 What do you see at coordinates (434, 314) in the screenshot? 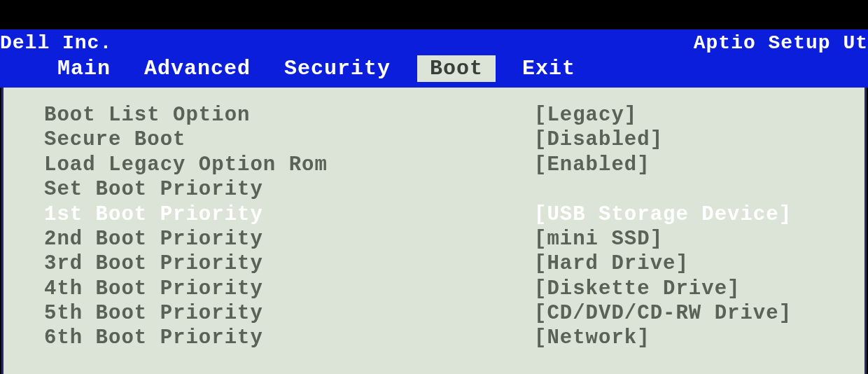
I see `setting-5th-boot-priority: 5th Boot Priority [CD/DVD/CD-RW Drive]` at bounding box center [434, 314].